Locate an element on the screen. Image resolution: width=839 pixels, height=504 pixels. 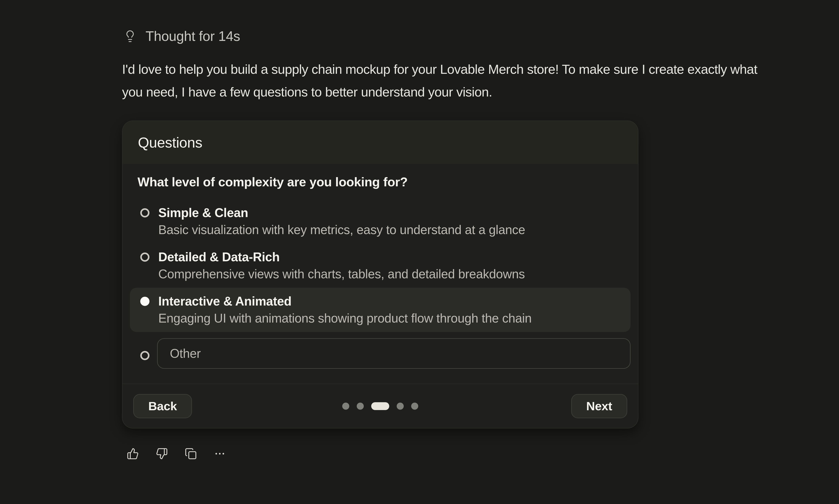
option-title: Detailed & Data-Rich is located at coordinates (342, 257).